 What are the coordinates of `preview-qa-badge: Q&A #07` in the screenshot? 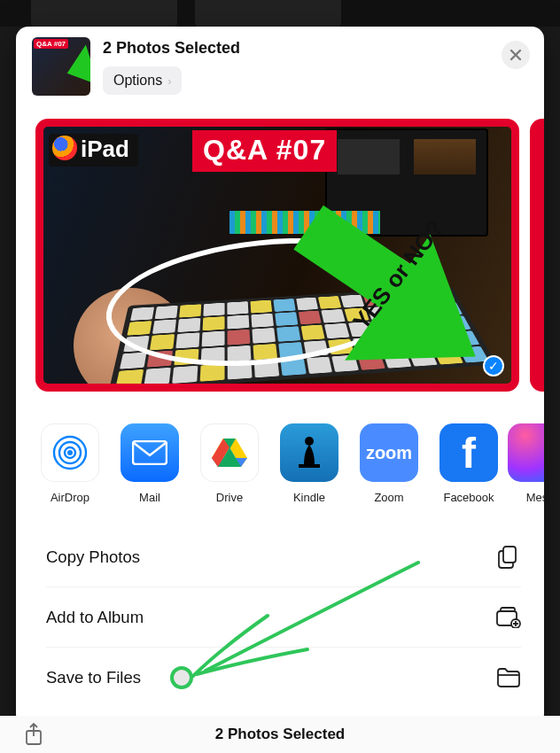 It's located at (264, 151).